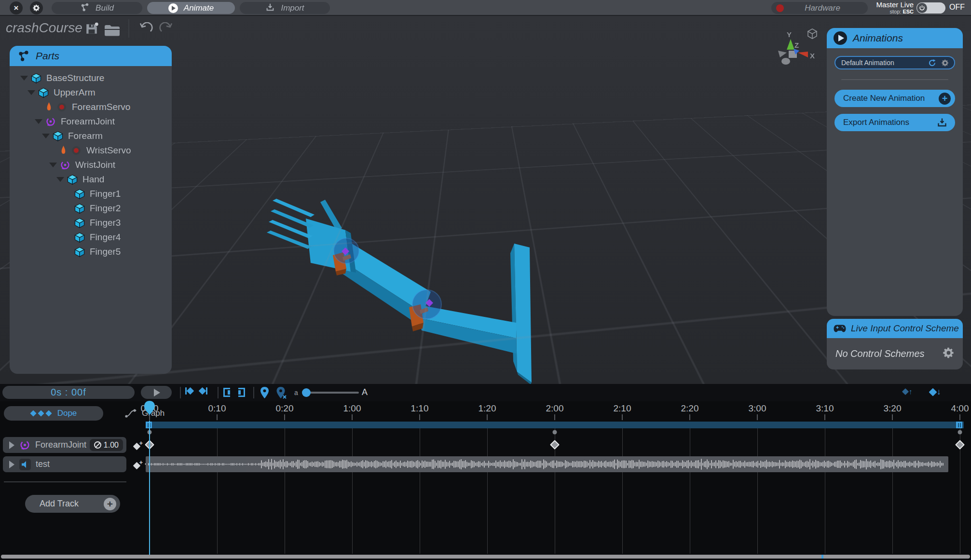 This screenshot has height=560, width=971. Describe the element at coordinates (306, 393) in the screenshot. I see `opacity-slider-knob` at that location.